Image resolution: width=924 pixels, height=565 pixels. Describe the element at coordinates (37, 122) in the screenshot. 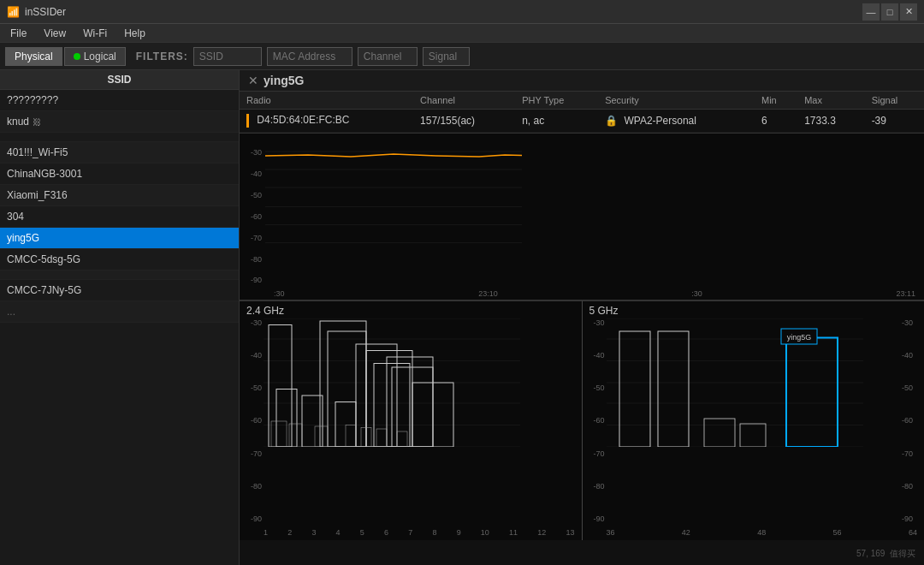

I see `link-icon: ⛓` at that location.